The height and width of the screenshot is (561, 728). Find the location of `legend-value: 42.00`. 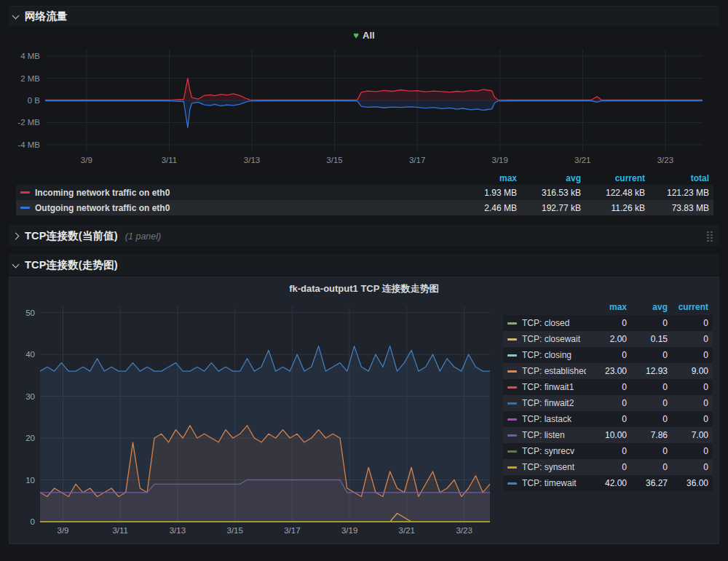

legend-value: 42.00 is located at coordinates (606, 483).